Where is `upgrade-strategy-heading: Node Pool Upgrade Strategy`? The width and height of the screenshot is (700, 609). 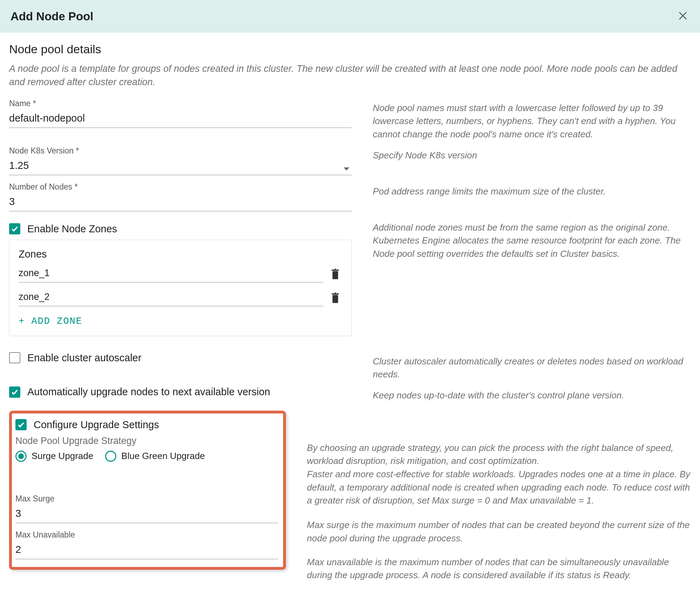
upgrade-strategy-heading: Node Pool Upgrade Strategy is located at coordinates (147, 441).